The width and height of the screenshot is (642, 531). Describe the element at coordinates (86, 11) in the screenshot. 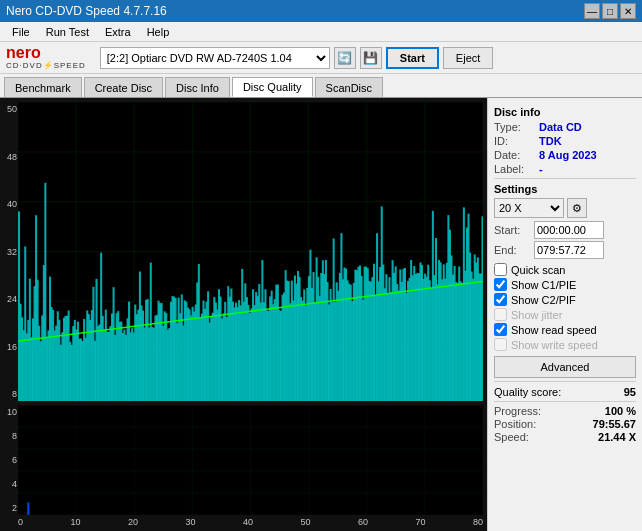

I see `app-title: Nero CD-DVD Speed 4.7.7.16` at that location.